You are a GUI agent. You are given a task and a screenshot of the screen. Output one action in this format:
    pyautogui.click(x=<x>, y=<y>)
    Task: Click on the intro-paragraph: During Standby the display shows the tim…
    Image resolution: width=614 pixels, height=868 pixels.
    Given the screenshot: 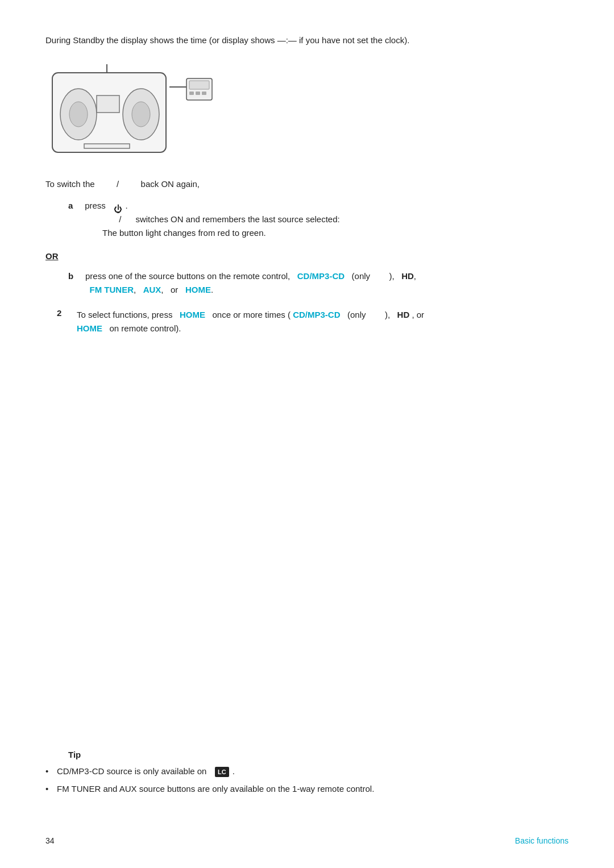 What is the action you would take?
    pyautogui.click(x=307, y=41)
    